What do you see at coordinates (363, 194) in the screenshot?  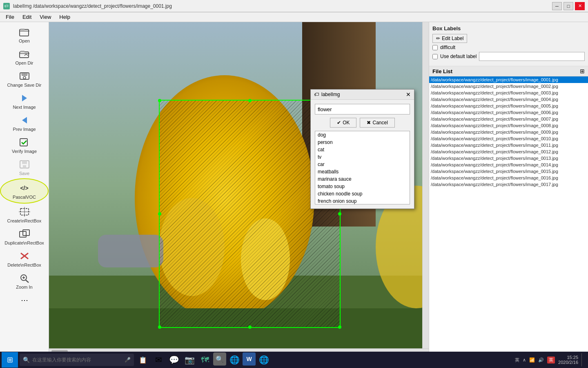 I see `dialog-list-item: chicken noodle soup` at bounding box center [363, 194].